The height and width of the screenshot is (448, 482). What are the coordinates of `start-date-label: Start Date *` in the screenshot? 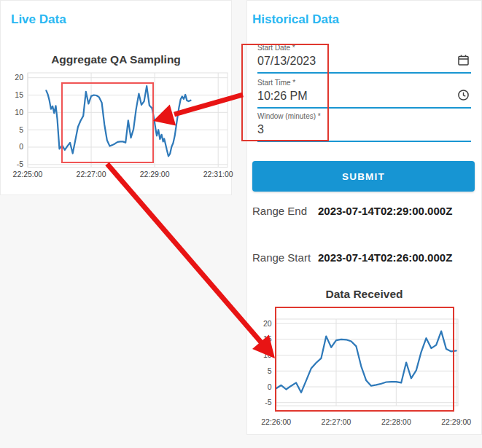 It's located at (365, 47).